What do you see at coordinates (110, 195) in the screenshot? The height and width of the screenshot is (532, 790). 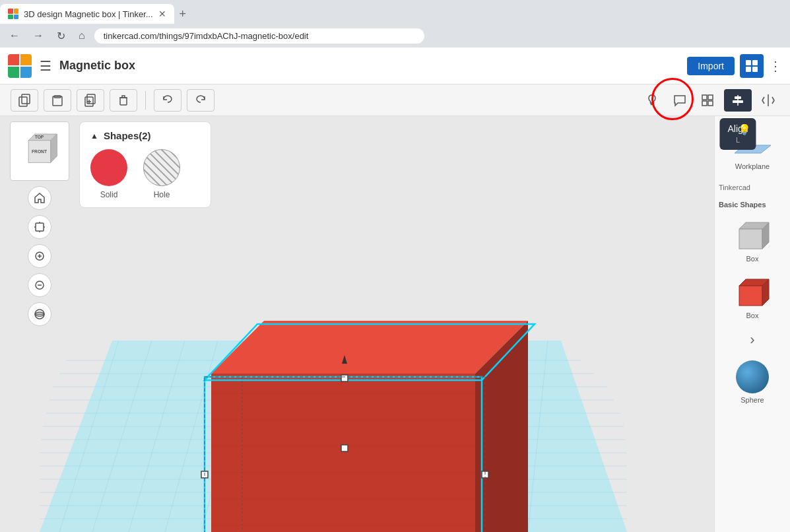 I see `shape-solid-label: Solid` at bounding box center [110, 195].